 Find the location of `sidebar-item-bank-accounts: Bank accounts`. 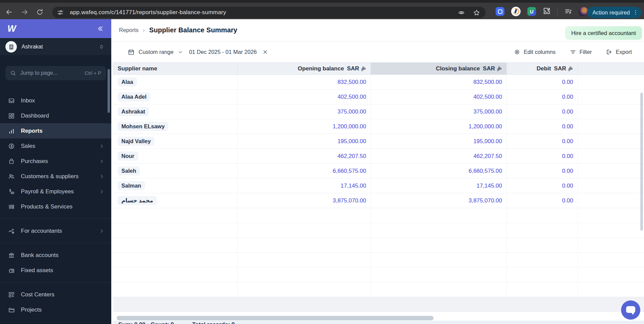

sidebar-item-bank-accounts: Bank accounts is located at coordinates (56, 255).